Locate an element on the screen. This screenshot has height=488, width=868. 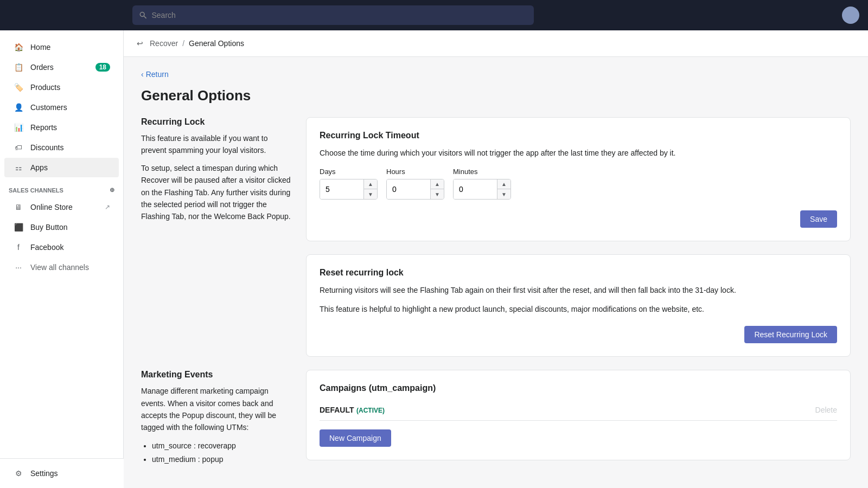
delete-link: Delete is located at coordinates (826, 410).